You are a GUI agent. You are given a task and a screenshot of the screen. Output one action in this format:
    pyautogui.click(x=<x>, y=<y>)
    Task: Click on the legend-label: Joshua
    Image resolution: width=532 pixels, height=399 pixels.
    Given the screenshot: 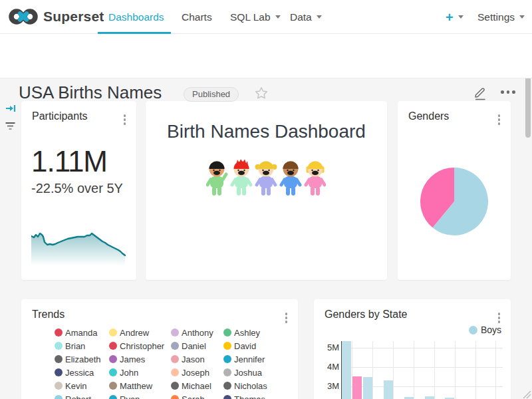 What is the action you would take?
    pyautogui.click(x=248, y=372)
    